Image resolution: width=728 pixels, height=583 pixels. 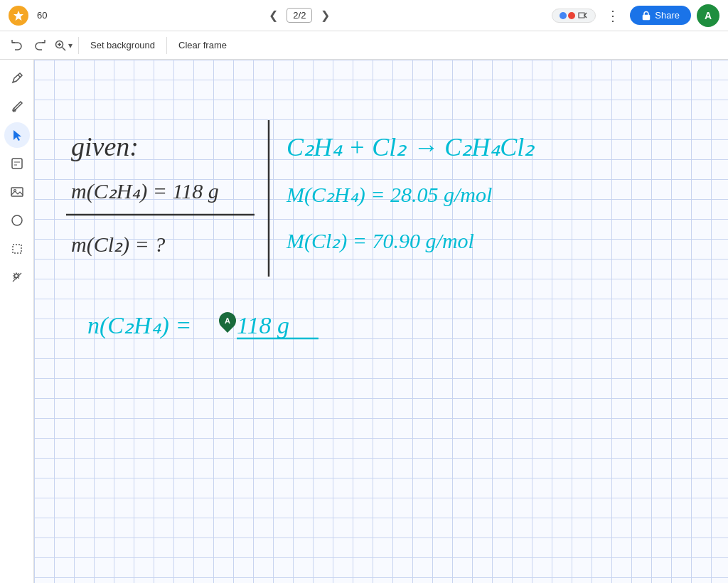 What do you see at coordinates (228, 321) in the screenshot?
I see `cursor-label: A` at bounding box center [228, 321].